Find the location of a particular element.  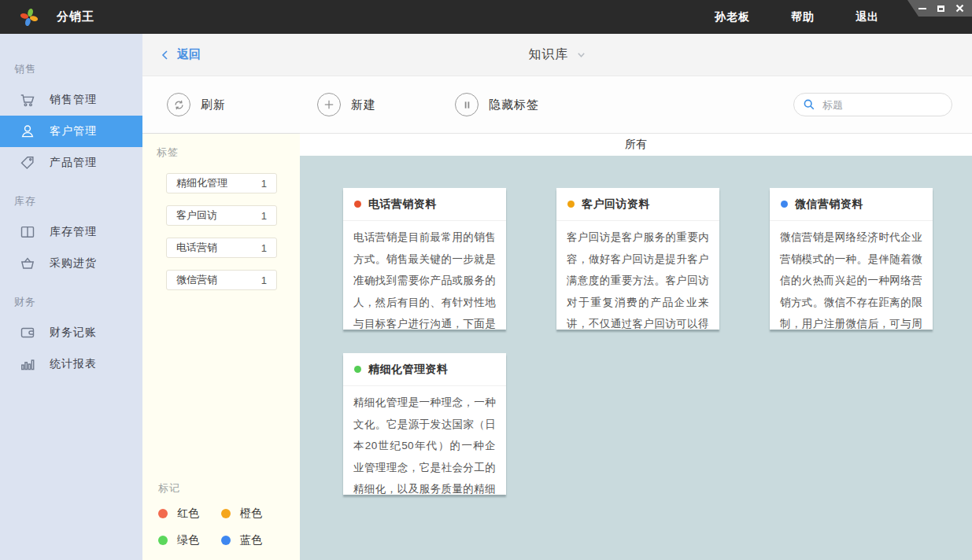

close-icon is located at coordinates (960, 8).